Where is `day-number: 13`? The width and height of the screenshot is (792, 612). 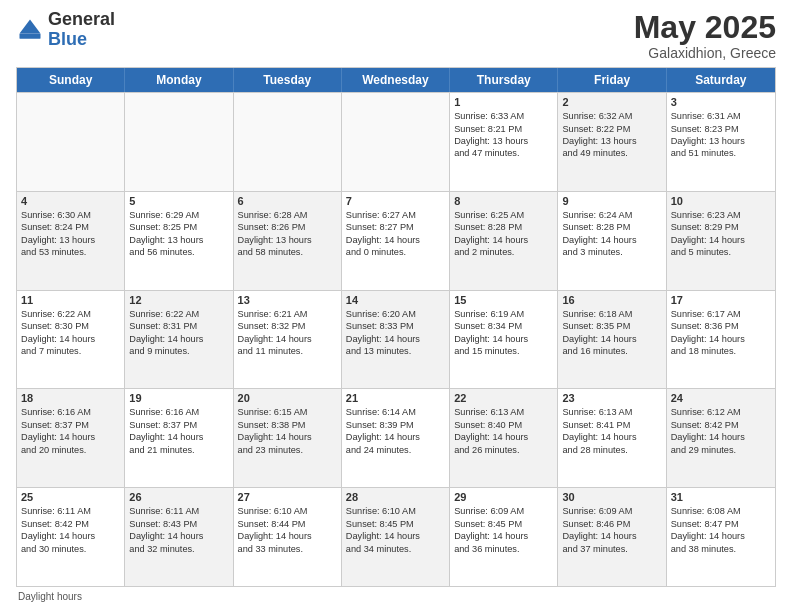 day-number: 13 is located at coordinates (288, 300).